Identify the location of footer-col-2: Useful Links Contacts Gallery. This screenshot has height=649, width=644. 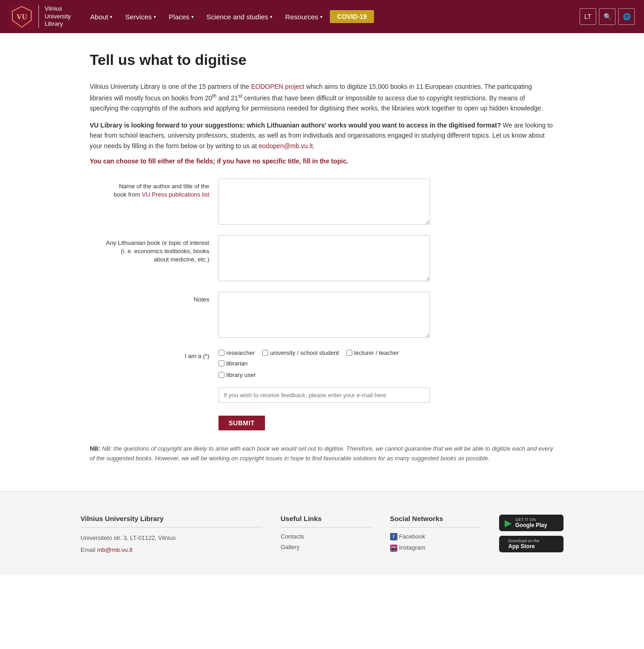
(326, 534).